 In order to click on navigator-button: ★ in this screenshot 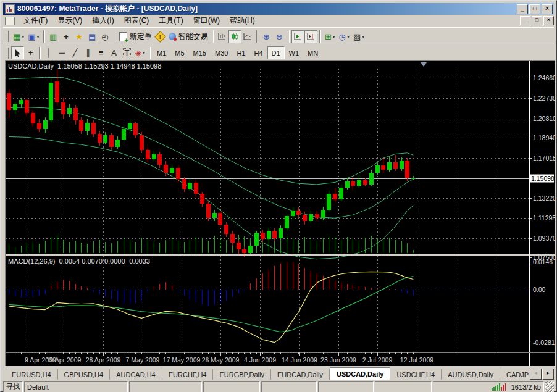, I will do `click(79, 37)`.